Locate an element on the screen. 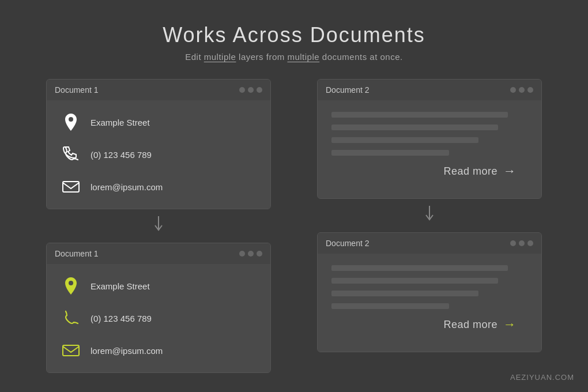  subtitle-word1: multiple is located at coordinates (220, 56).